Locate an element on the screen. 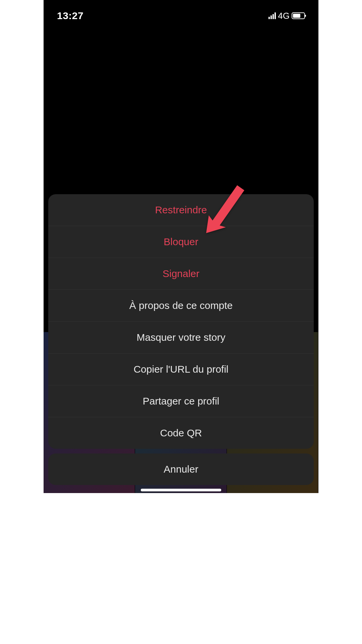  option-copy-url: Copier l'URL du profil is located at coordinates (181, 370).